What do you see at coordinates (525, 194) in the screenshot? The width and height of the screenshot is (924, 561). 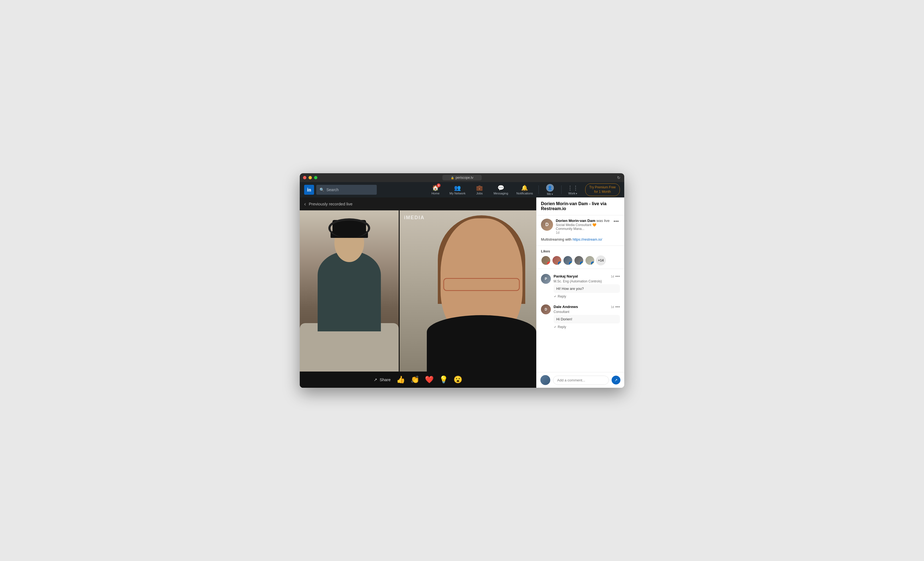 I see `nav-notifications-label: Notifications` at bounding box center [525, 194].